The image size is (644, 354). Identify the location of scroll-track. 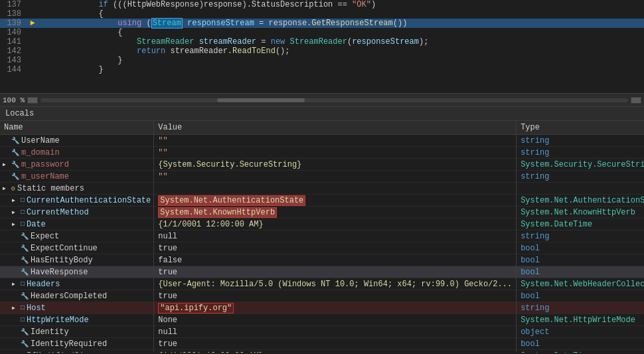
(335, 100).